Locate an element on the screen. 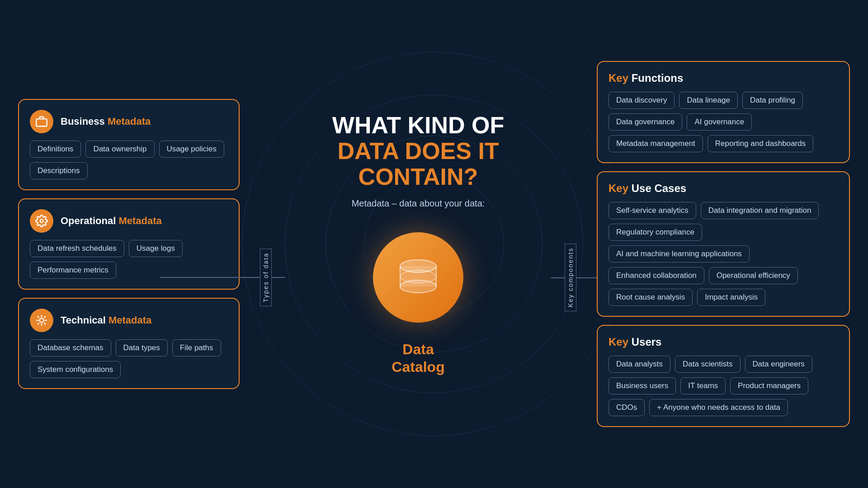 This screenshot has height=488, width=868. data-catalog-label: DataCatalog is located at coordinates (418, 358).